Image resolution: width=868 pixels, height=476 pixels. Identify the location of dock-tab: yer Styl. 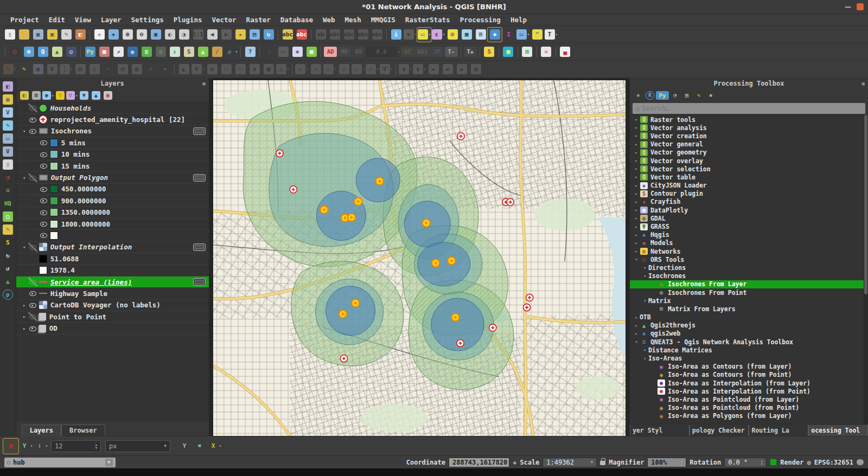
(660, 430).